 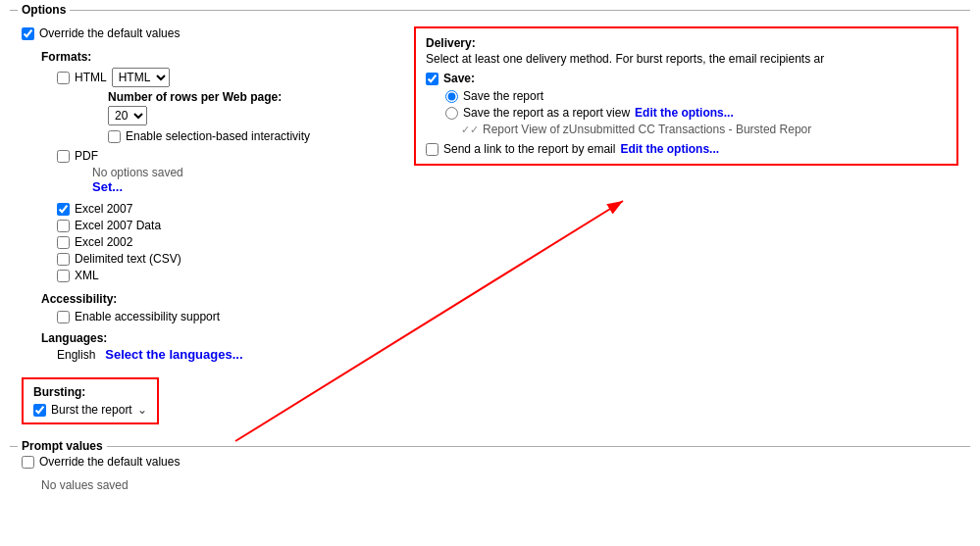 What do you see at coordinates (63, 318) in the screenshot?
I see `accessibility-checkbox` at bounding box center [63, 318].